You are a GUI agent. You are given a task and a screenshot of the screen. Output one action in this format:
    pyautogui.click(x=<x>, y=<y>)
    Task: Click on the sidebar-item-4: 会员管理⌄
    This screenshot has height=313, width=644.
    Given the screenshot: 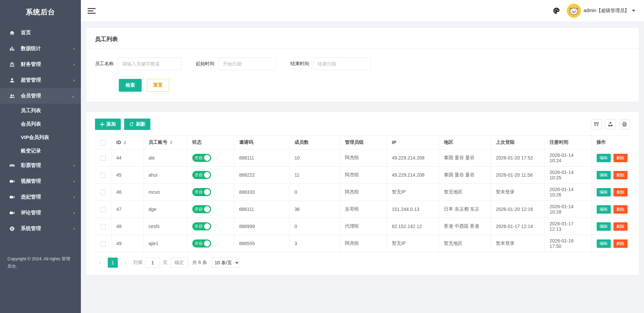 What is the action you would take?
    pyautogui.click(x=40, y=96)
    